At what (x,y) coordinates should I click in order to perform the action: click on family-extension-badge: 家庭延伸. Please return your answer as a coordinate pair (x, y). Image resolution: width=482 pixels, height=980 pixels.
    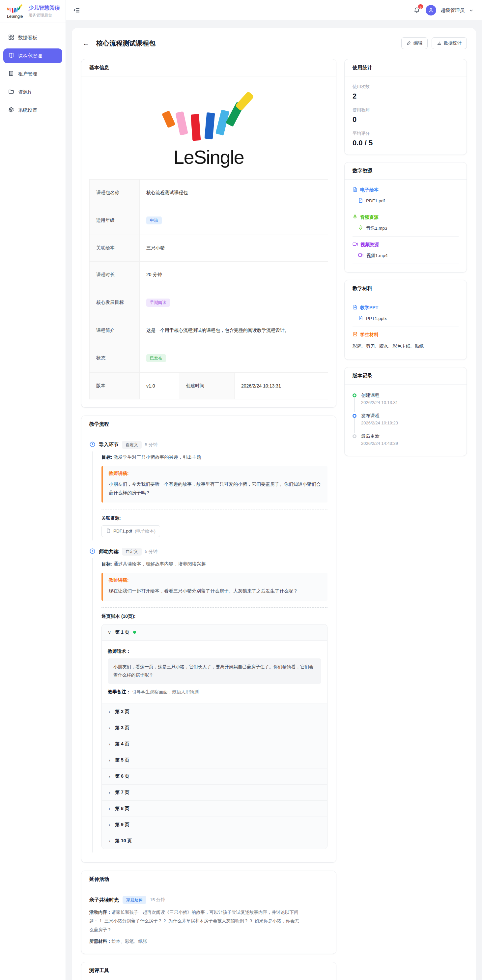
    Looking at the image, I should click on (135, 900).